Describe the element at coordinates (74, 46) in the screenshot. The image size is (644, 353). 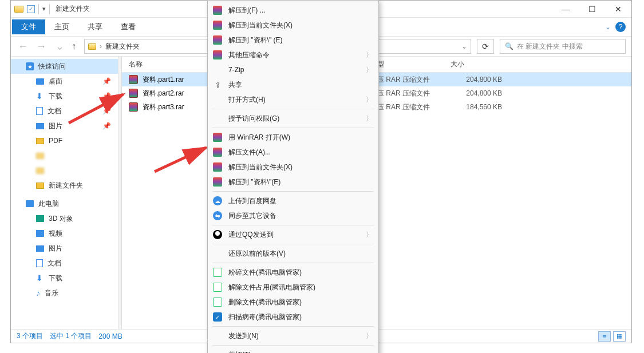
I see `nav-up-button: ↑` at that location.